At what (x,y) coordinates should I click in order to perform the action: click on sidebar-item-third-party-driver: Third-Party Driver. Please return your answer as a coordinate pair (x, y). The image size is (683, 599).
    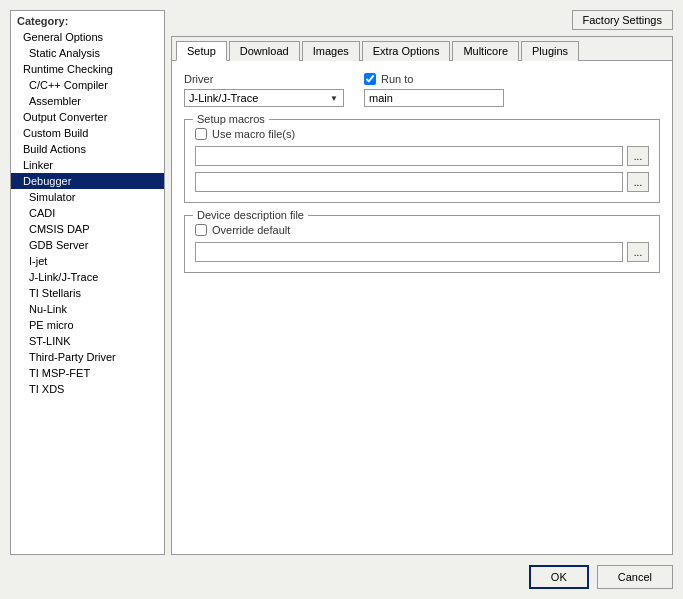
    Looking at the image, I should click on (88, 357).